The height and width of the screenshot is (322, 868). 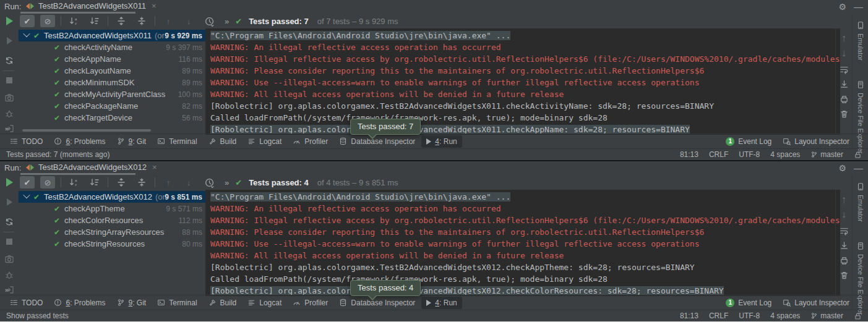 What do you see at coordinates (844, 200) in the screenshot?
I see `up-stack-trace-button: ↑` at bounding box center [844, 200].